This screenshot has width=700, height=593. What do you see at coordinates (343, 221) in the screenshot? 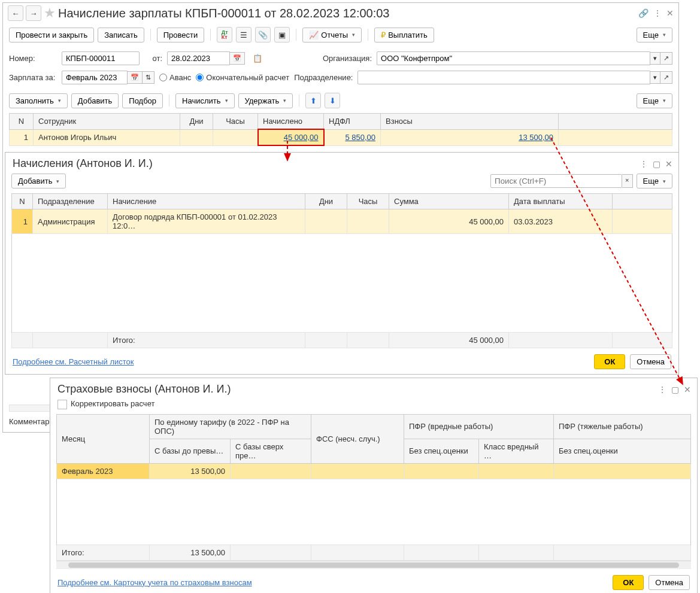
I see `accrual-row: 1 Администрация Договор подряда КПБП-000…` at bounding box center [343, 221].